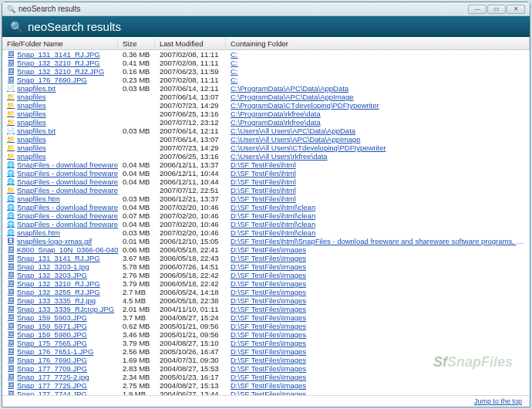 Image resolution: width=532 pixels, height=409 pixels. What do you see at coordinates (266, 80) in the screenshot?
I see `table-row: 🖼Snap_176_7690.JPG0.23 MB2007/02/08, 11:…` at bounding box center [266, 80].